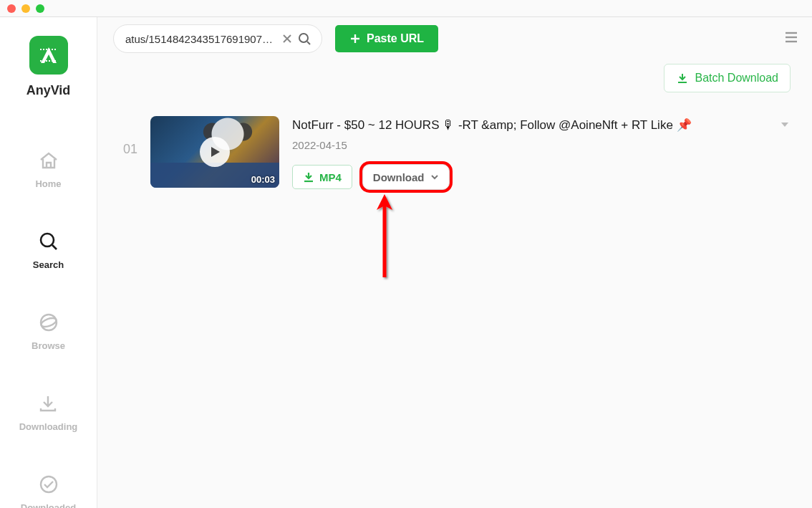 The width and height of the screenshot is (812, 508). I want to click on sidebar-item-home: Home, so click(48, 169).